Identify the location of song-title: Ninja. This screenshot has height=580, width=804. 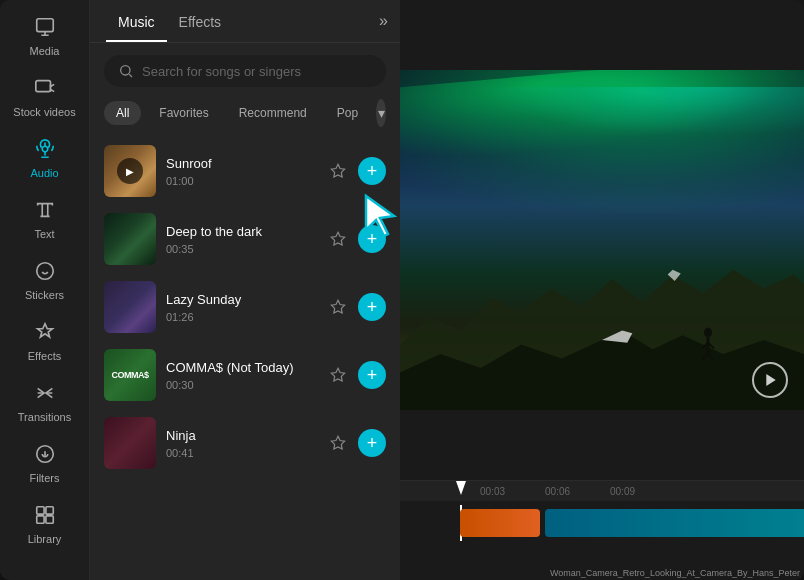
(240, 436).